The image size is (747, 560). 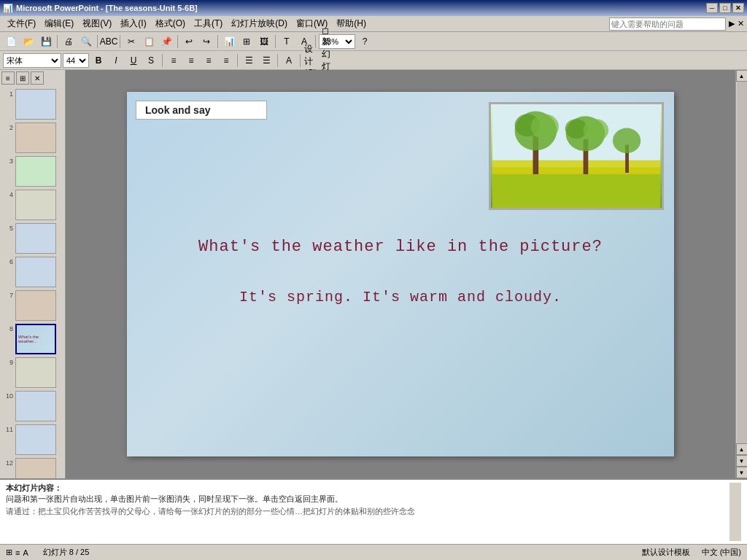 What do you see at coordinates (229, 42) in the screenshot?
I see `insert-chart-btn: 📊` at bounding box center [229, 42].